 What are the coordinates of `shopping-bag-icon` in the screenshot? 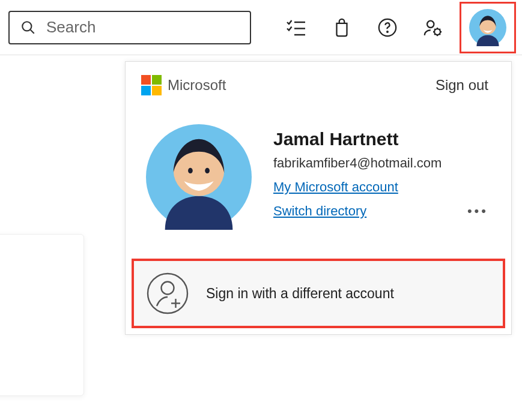 It's located at (342, 28).